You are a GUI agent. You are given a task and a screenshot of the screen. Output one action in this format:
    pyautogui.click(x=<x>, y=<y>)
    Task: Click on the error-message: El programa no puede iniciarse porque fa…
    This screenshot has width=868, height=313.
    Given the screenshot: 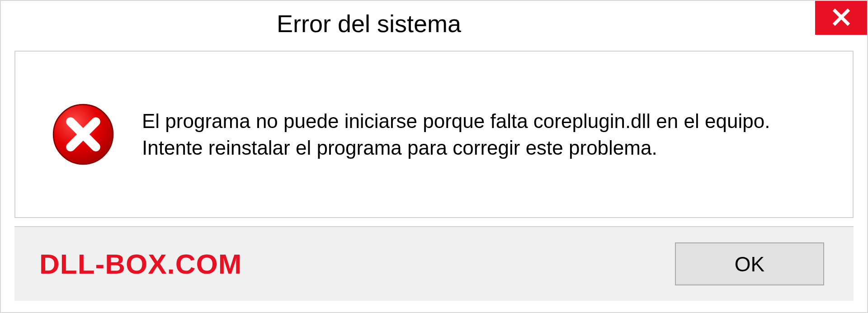 What is the action you would take?
    pyautogui.click(x=456, y=135)
    